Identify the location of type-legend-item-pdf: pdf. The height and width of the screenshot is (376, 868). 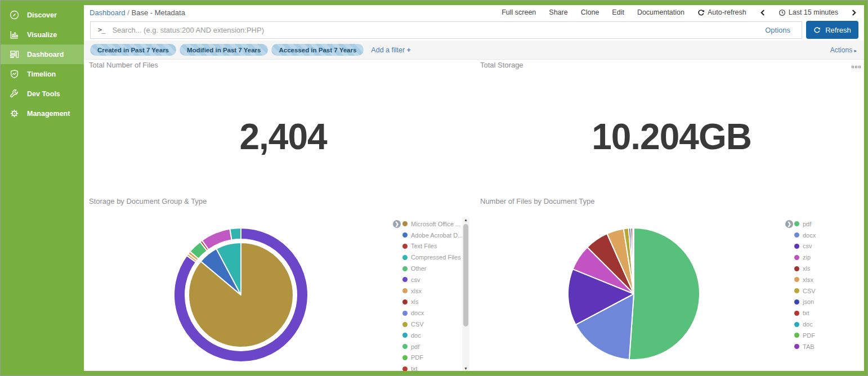
(805, 224).